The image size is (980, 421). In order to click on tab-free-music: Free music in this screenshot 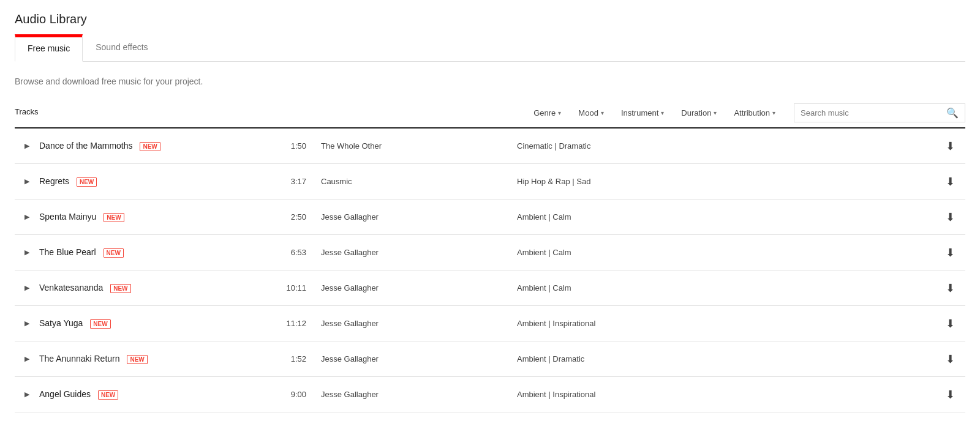, I will do `click(49, 48)`.